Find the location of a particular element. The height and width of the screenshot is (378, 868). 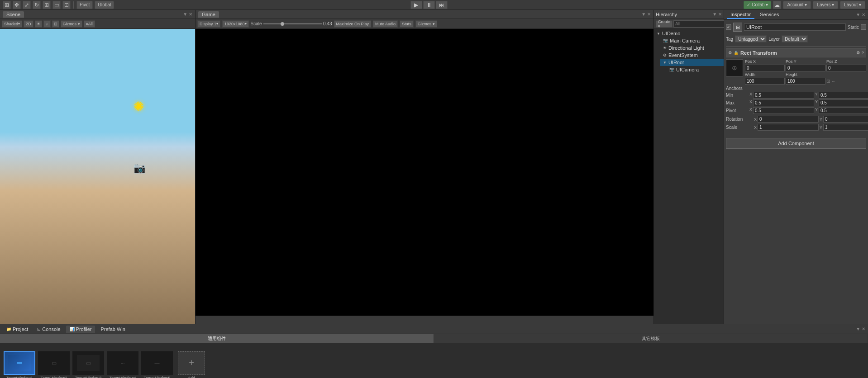

filter-other-button: 其它模板 is located at coordinates (651, 339).